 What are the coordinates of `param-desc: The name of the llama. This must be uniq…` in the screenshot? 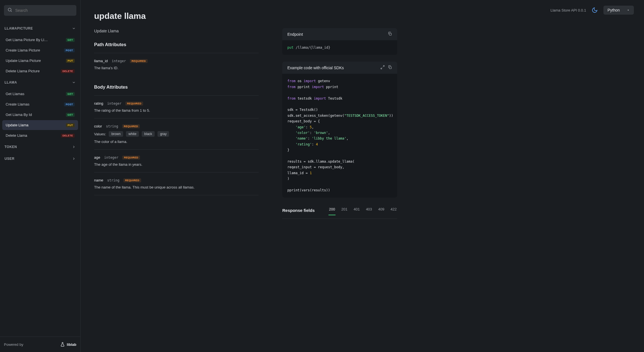 It's located at (176, 187).